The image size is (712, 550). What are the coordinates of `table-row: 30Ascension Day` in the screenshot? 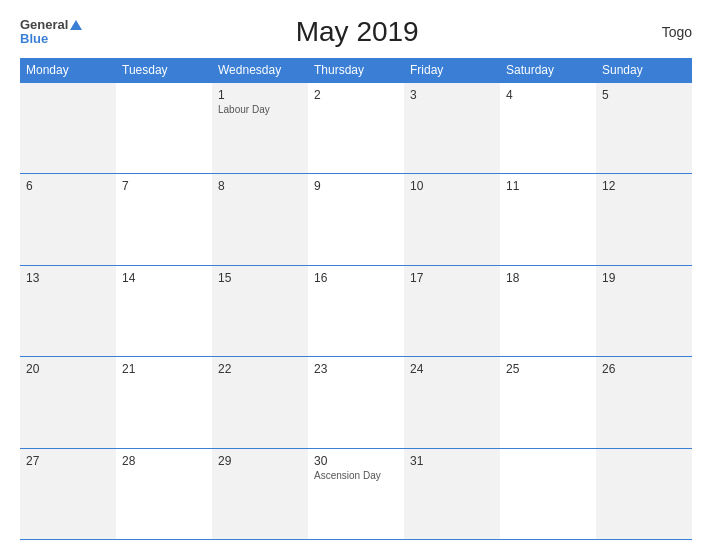 It's located at (356, 494).